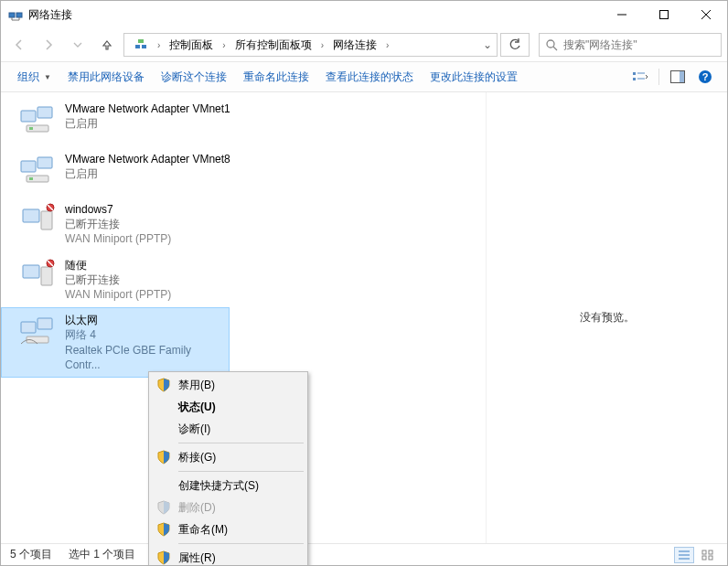 The image size is (728, 566). What do you see at coordinates (107, 45) in the screenshot?
I see `up-button` at bounding box center [107, 45].